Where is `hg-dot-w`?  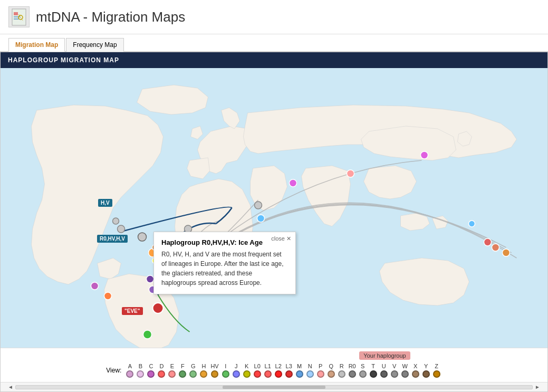 hg-dot-w is located at coordinates (405, 374).